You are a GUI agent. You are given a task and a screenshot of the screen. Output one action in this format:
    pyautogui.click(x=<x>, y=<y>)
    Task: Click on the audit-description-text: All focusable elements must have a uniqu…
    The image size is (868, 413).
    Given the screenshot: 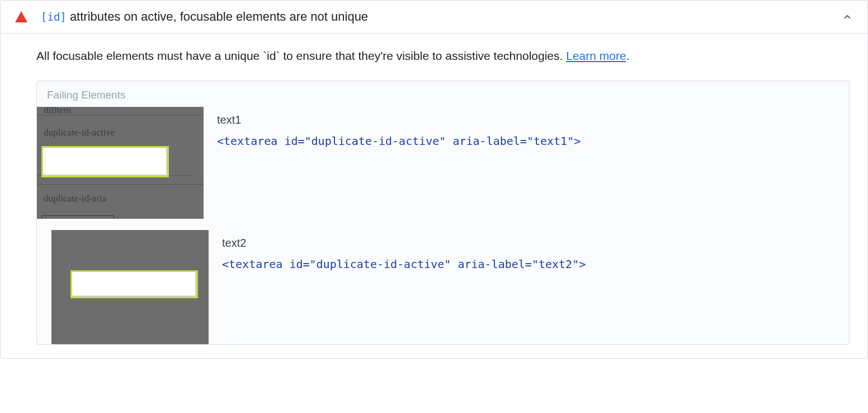 What is the action you would take?
    pyautogui.click(x=301, y=56)
    